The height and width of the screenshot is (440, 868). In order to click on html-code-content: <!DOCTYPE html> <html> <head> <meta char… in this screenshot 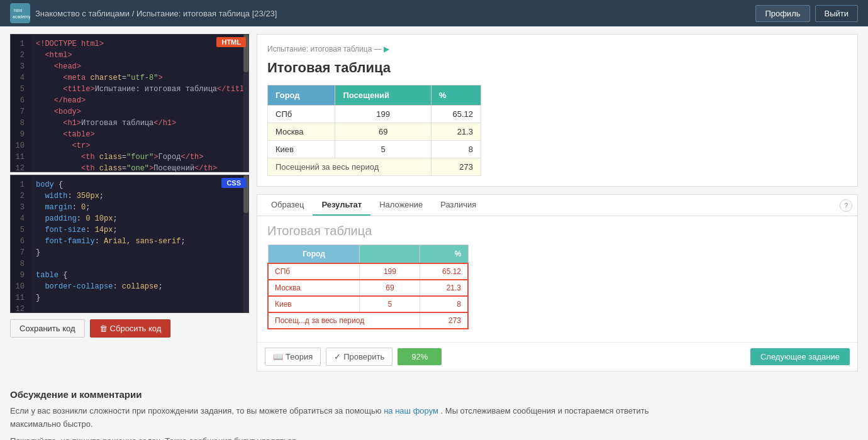, I will do `click(140, 103)`.